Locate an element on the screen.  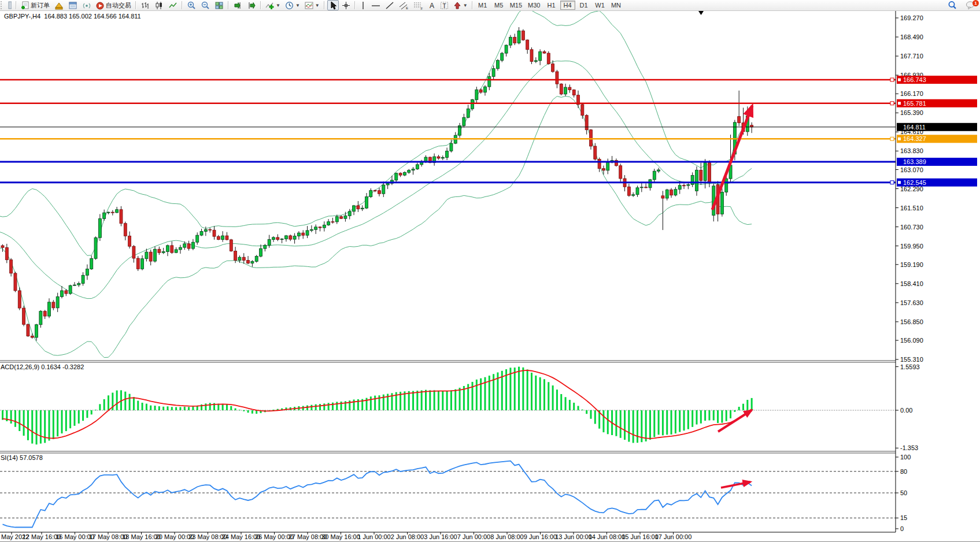
search-icon is located at coordinates (952, 5).